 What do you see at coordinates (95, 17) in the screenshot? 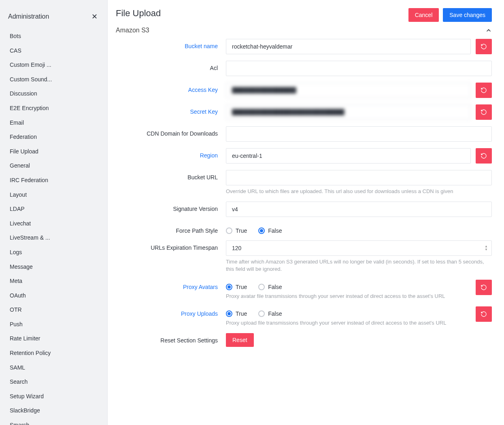
I see `close-icon: ✕` at bounding box center [95, 17].